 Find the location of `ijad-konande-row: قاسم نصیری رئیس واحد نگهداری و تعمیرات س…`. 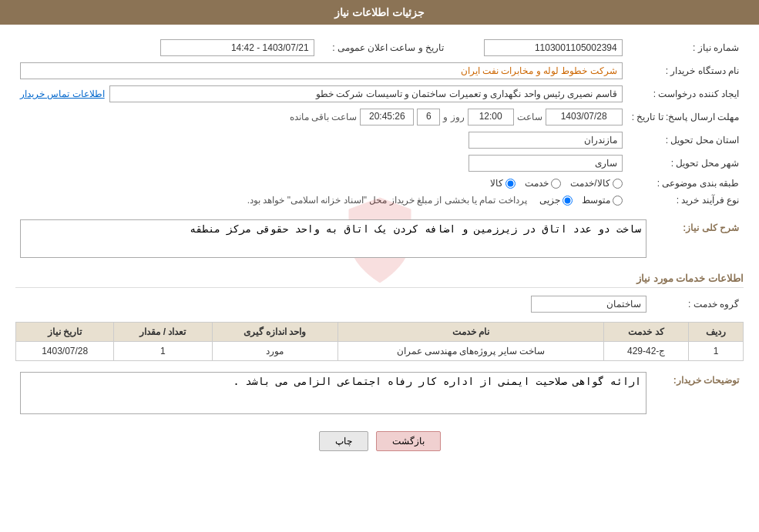

ijad-konande-row: قاسم نصیری رئیس واحد نگهداری و تعمیرات س… is located at coordinates (321, 94).